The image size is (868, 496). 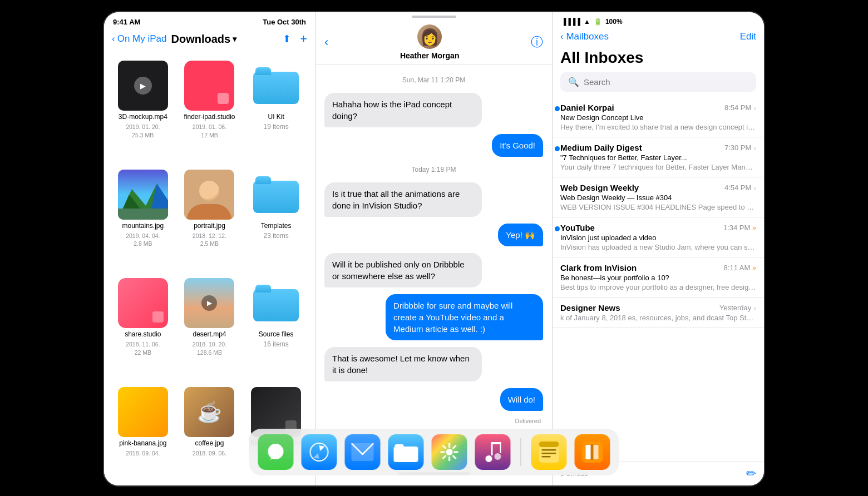 What do you see at coordinates (658, 247) in the screenshot?
I see `mail-preview: InVision has uploaded a new Studio Jam, …` at bounding box center [658, 247].